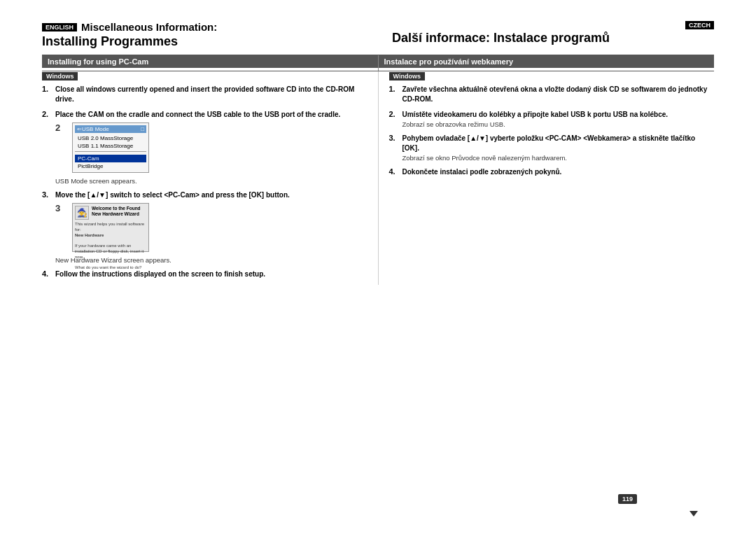 Image resolution: width=756 pixels, height=534 pixels. Describe the element at coordinates (552, 119) in the screenshot. I see `right-step-2: 2. Umístěte videokameru do kolébky a při…` at that location.